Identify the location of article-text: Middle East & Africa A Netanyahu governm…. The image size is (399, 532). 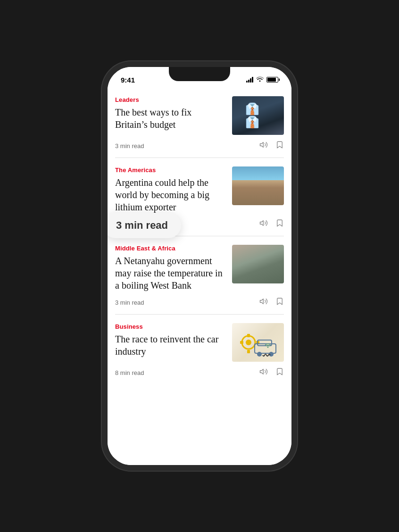
(171, 268).